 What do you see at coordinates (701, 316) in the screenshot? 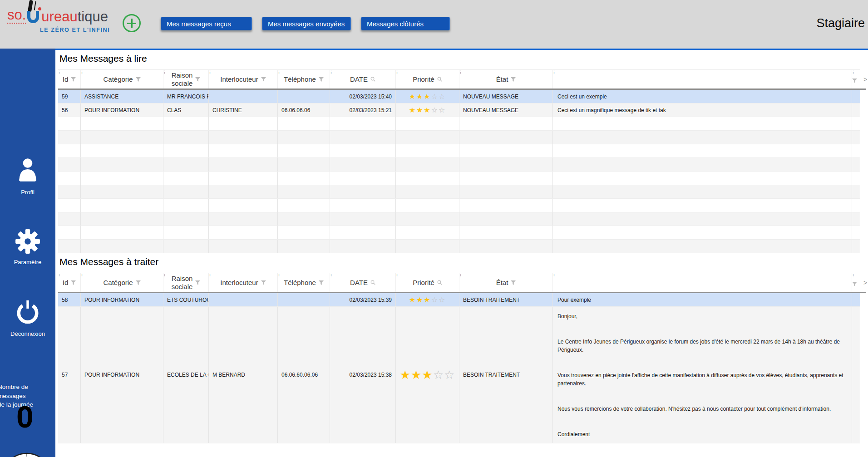
I see `message-paragraph: Bonjour,` at bounding box center [701, 316].